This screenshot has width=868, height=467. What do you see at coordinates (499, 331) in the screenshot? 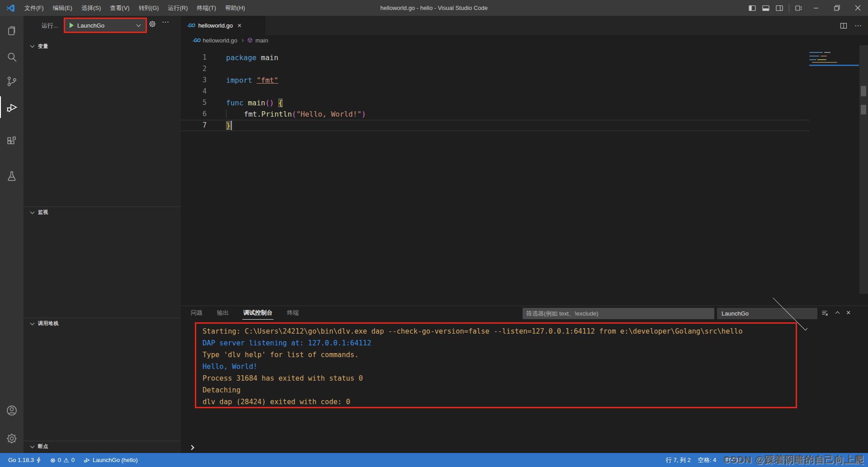
I see `console-line: Starting: C:\Users\24212\go\bin\dlv.exe …` at bounding box center [499, 331].